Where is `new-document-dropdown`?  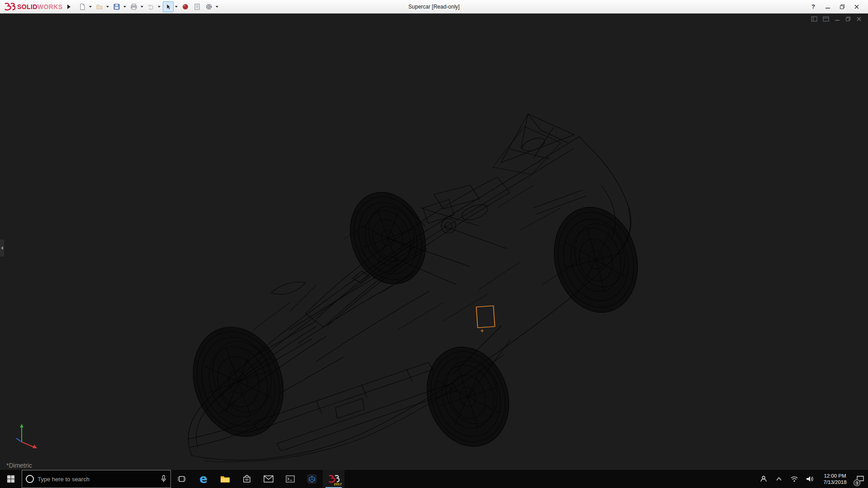 new-document-dropdown is located at coordinates (90, 7).